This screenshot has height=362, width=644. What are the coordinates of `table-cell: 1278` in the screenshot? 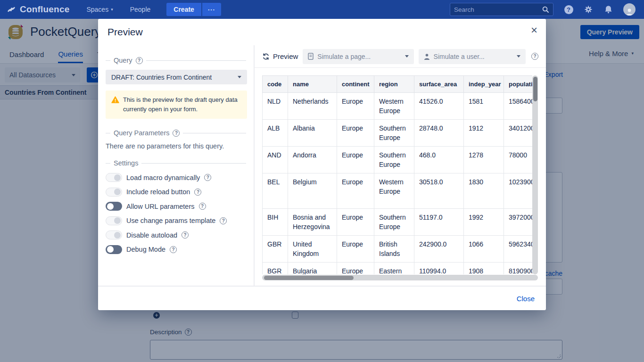 It's located at (484, 160).